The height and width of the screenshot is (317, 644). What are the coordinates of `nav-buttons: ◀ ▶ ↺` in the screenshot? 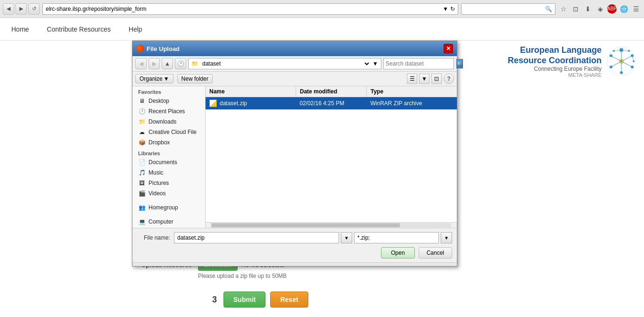 It's located at (21, 9).